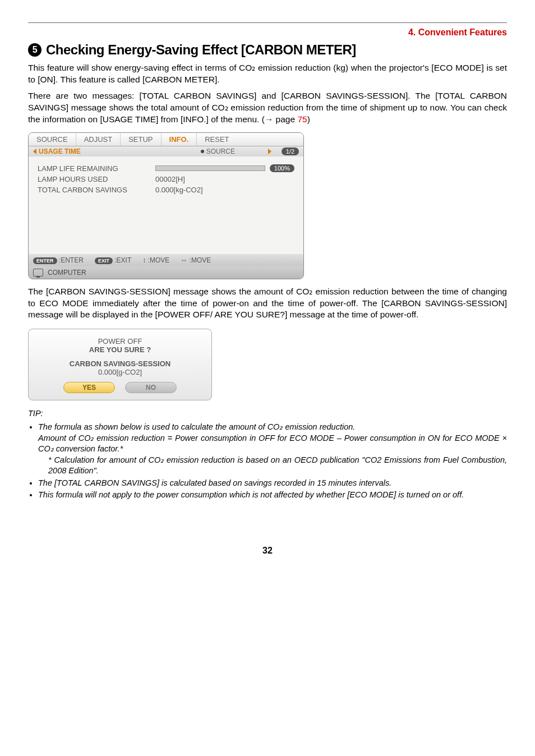  I want to click on enter-pill-icon: ENTER, so click(45, 261).